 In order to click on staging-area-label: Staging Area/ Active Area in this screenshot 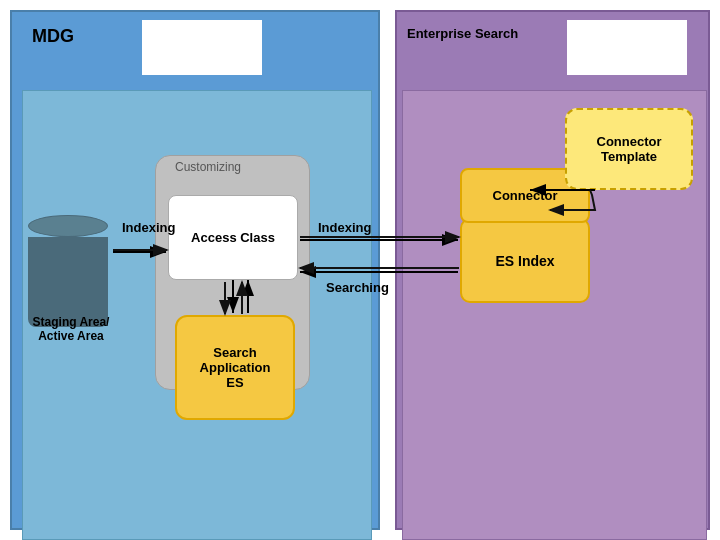, I will do `click(71, 329)`.